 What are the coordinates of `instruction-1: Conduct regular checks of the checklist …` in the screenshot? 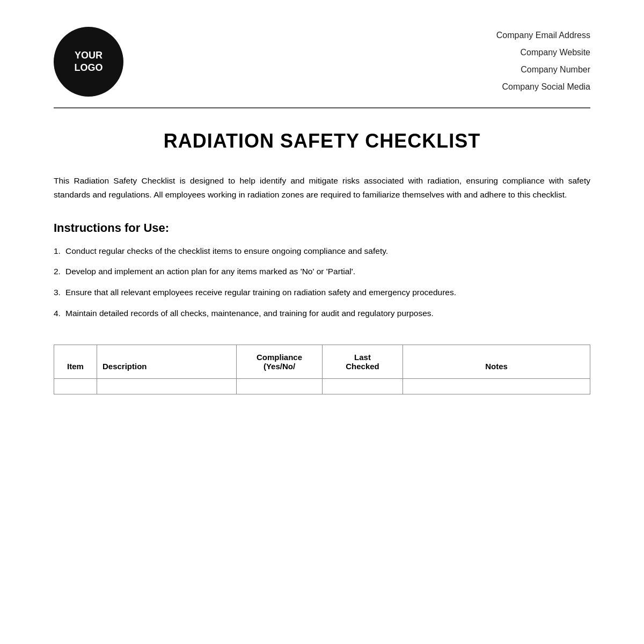 It's located at (328, 251).